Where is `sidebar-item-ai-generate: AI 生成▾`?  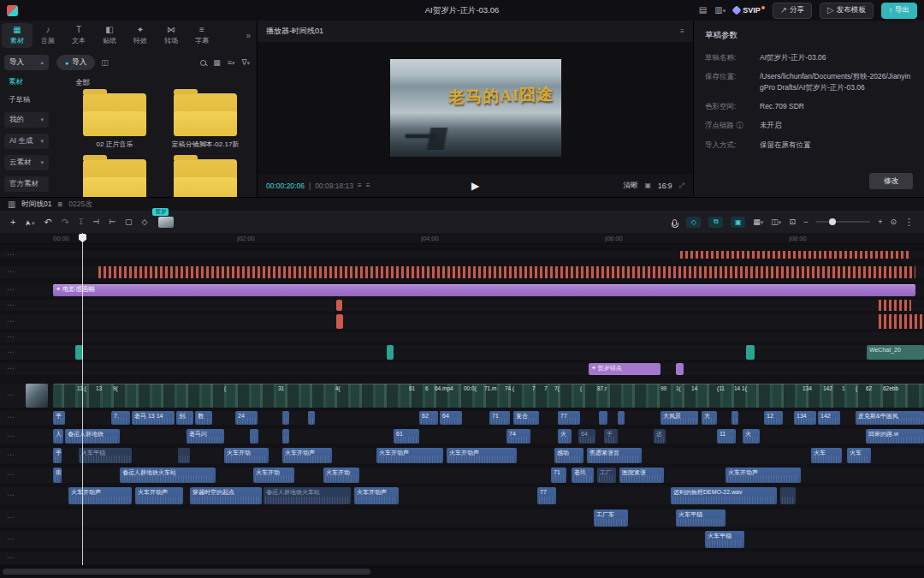
sidebar-item-ai-generate: AI 生成▾ is located at coordinates (27, 141).